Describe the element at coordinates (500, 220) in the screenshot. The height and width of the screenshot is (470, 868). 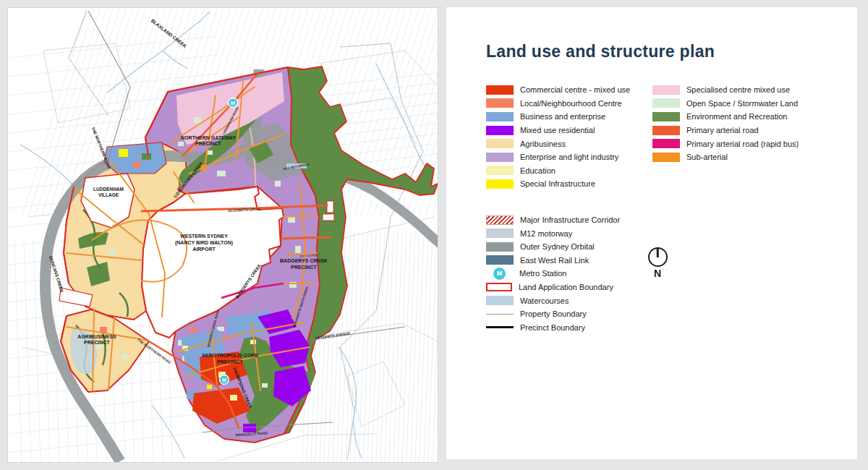
I see `infrastructure-corridor-swatch` at that location.